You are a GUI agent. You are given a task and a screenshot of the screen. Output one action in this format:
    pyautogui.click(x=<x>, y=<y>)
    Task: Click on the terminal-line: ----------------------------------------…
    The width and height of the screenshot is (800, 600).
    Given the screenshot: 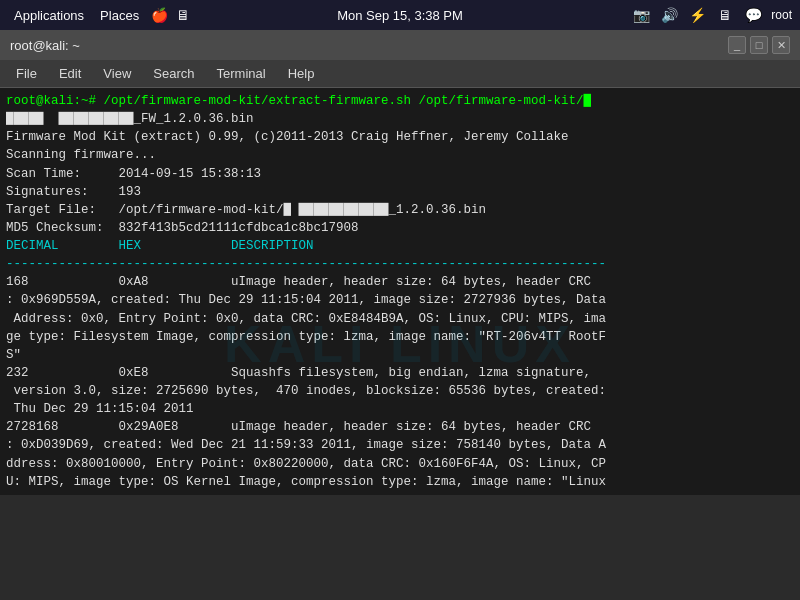 What is the action you would take?
    pyautogui.click(x=400, y=264)
    